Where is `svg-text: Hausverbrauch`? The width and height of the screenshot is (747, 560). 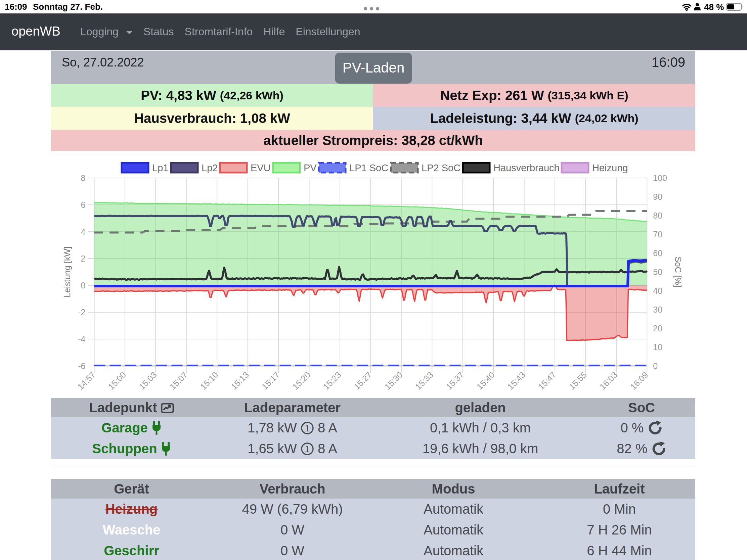
svg-text: Hausverbrauch is located at coordinates (526, 168).